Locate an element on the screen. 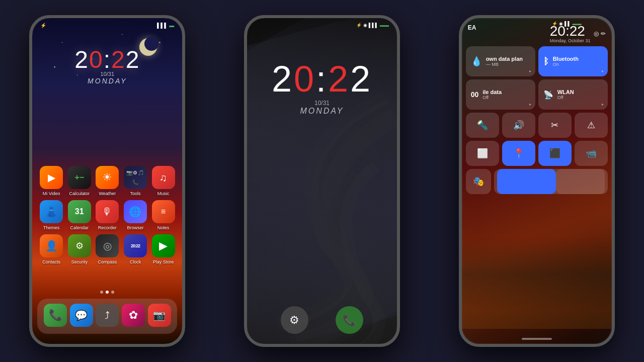 The width and height of the screenshot is (644, 362). theme-icon: 🎭 is located at coordinates (478, 182).